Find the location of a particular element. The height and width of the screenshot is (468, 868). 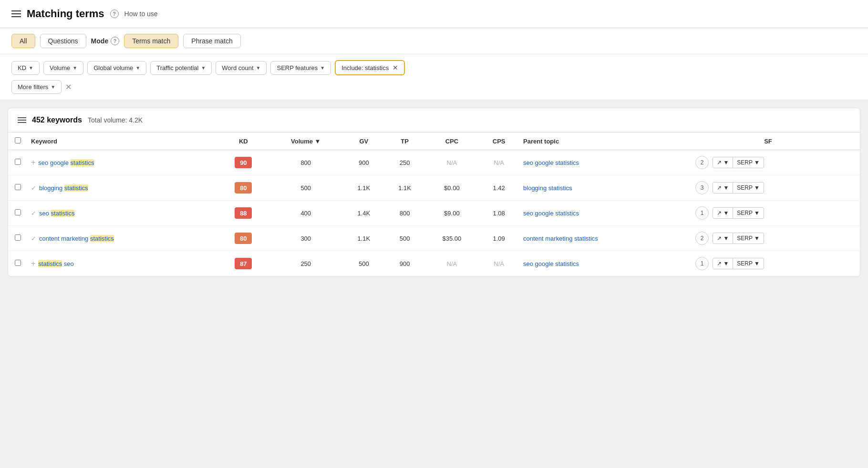

cps-cell: 1.42 is located at coordinates (499, 188).